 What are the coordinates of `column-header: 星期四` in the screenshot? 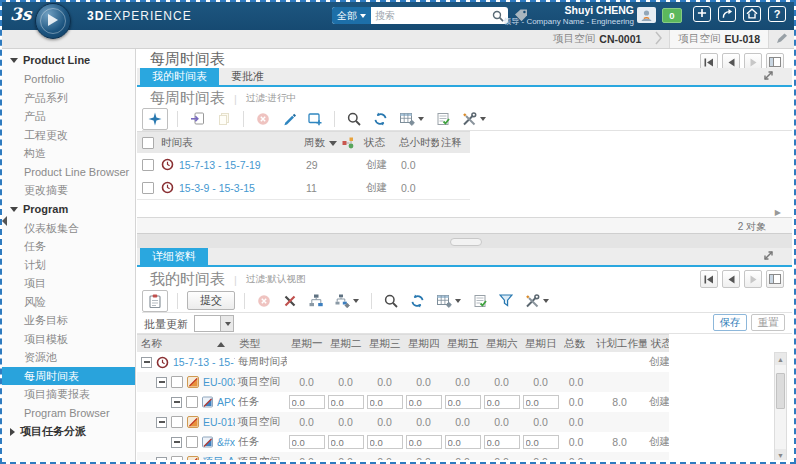 It's located at (424, 344).